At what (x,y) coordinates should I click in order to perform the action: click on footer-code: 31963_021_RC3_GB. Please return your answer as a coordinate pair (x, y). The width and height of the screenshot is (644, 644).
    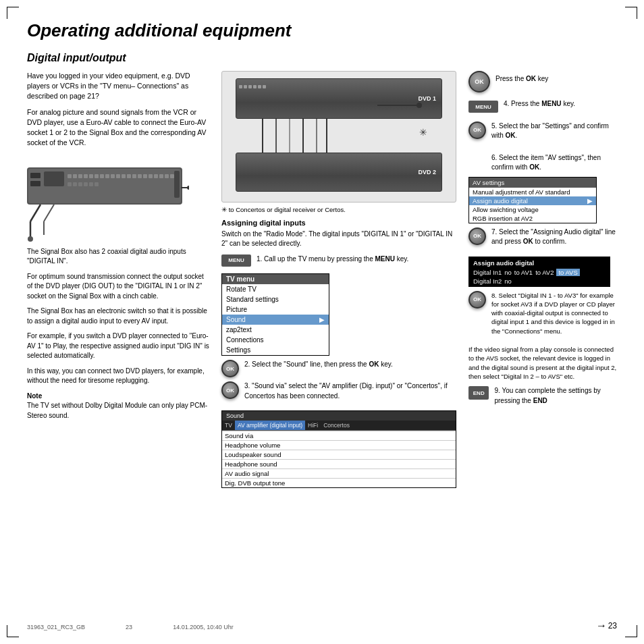
    Looking at the image, I should click on (56, 627).